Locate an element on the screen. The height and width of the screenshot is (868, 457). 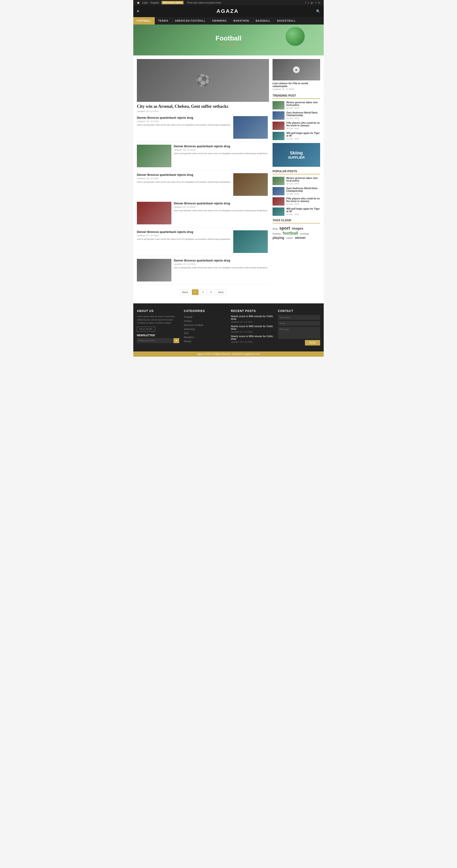
footer-contact: CONTACT SEND is located at coordinates (299, 328).